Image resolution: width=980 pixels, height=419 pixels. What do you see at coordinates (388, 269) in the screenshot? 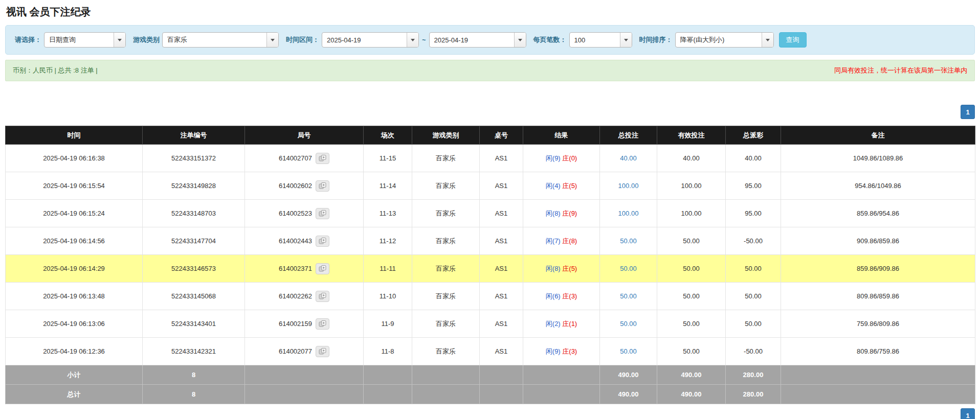
I see `cell-session: 11-11` at bounding box center [388, 269].